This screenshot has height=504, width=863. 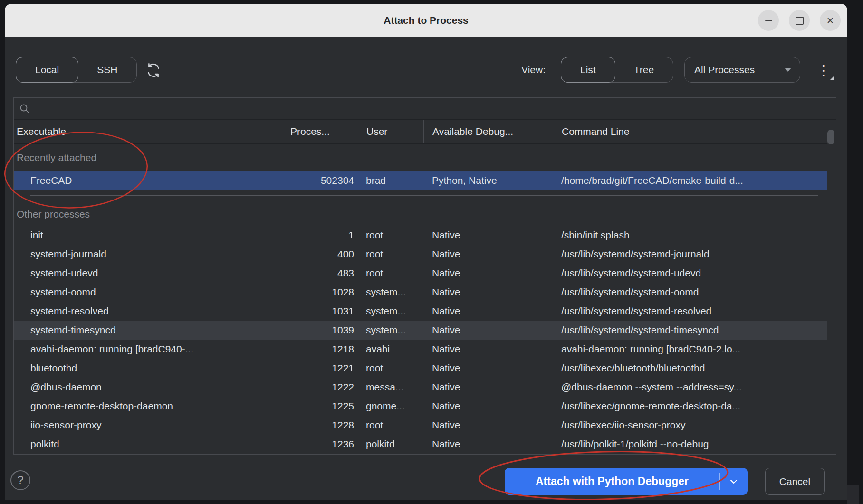 I want to click on maximize-icon, so click(x=799, y=21).